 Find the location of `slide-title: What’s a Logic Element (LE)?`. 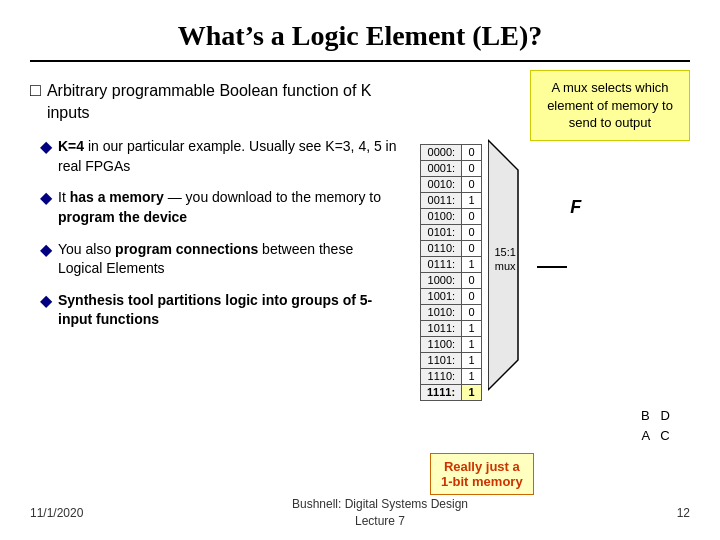

slide-title: What’s a Logic Element (LE)? is located at coordinates (360, 36).